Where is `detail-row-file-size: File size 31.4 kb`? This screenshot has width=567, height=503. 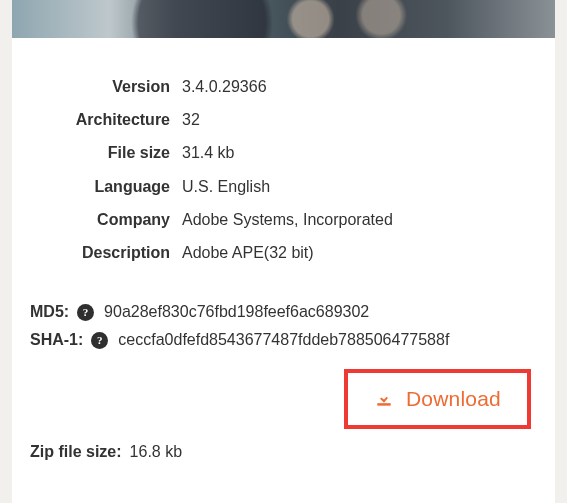 detail-row-file-size: File size 31.4 kb is located at coordinates (284, 152).